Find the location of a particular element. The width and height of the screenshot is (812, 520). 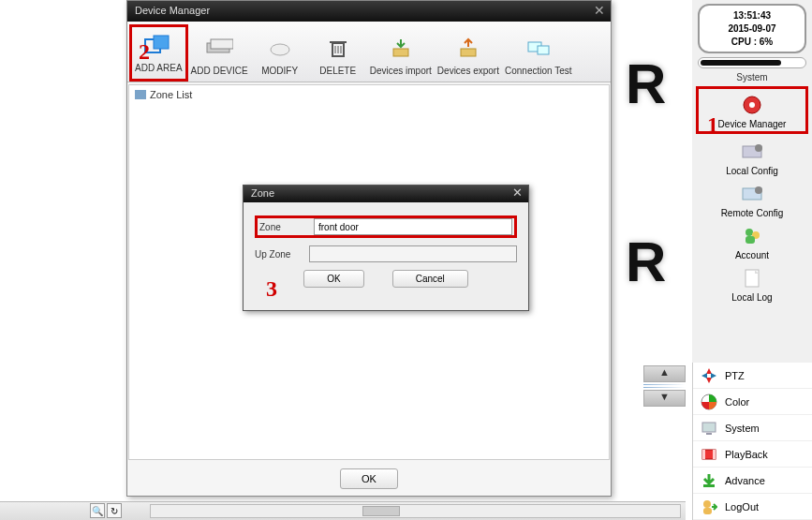

annotation-1: 1 is located at coordinates (713, 126).